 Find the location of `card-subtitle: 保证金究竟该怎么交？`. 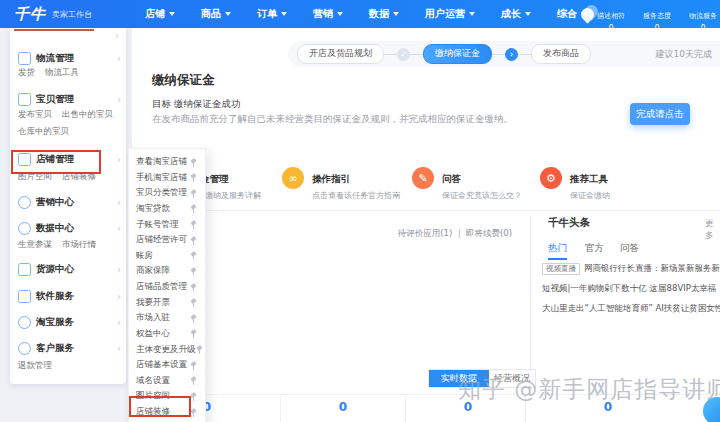

card-subtitle: 保证金究竟该怎么交？ is located at coordinates (482, 196).